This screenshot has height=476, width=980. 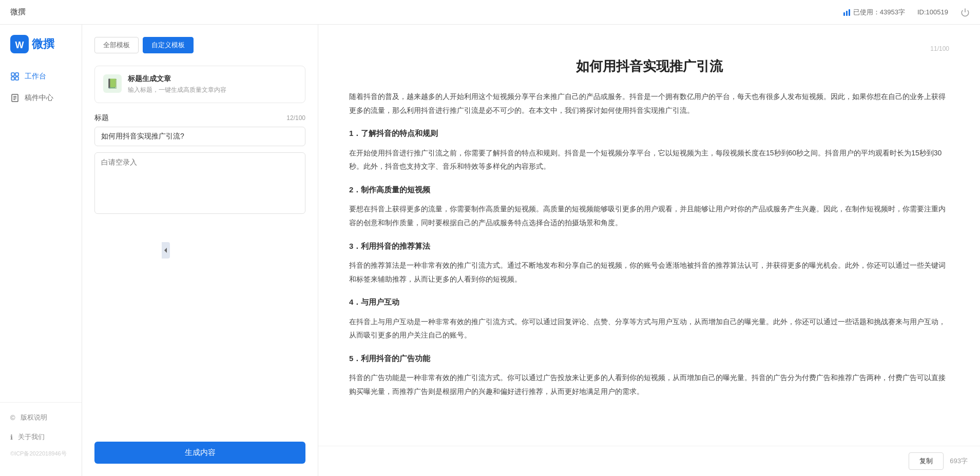 What do you see at coordinates (200, 118) in the screenshot?
I see `title-label-row: 标题 12/100` at bounding box center [200, 118].